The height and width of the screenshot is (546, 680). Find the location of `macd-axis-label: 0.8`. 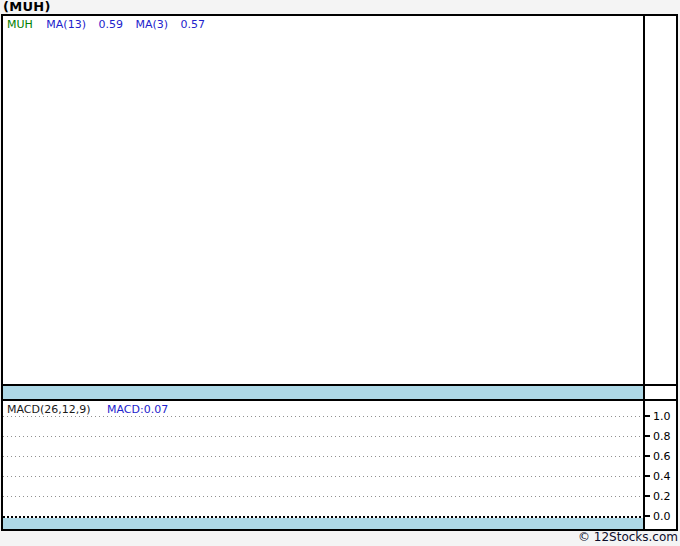

macd-axis-label: 0.8 is located at coordinates (662, 436).